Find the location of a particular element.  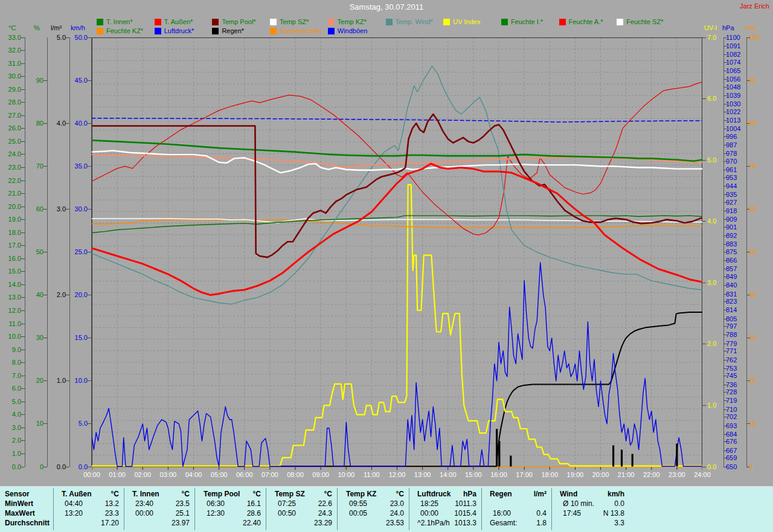

axis-tick-label: 814 is located at coordinates (731, 310).